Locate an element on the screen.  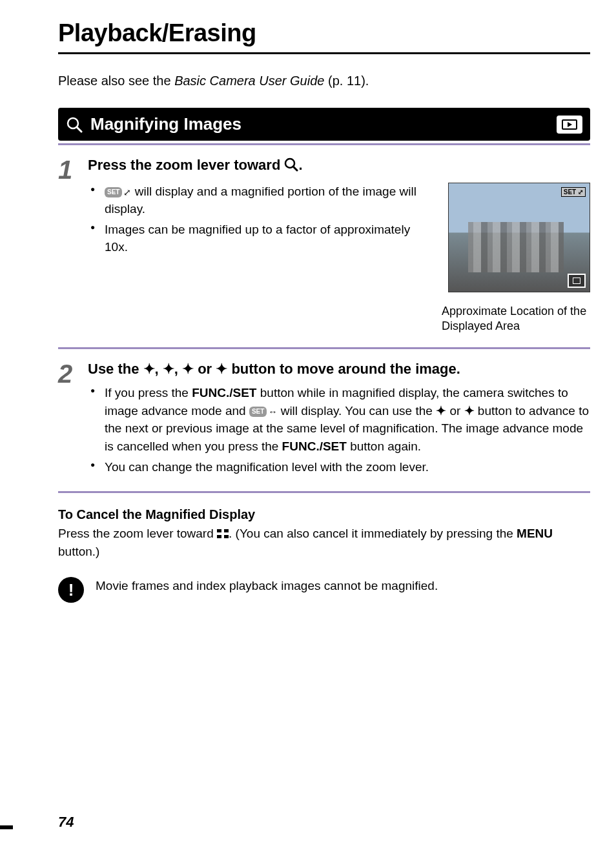
step-2-heading: Use the ✦, ✦, ✦ or ✦ button to move arou… is located at coordinates (339, 369).